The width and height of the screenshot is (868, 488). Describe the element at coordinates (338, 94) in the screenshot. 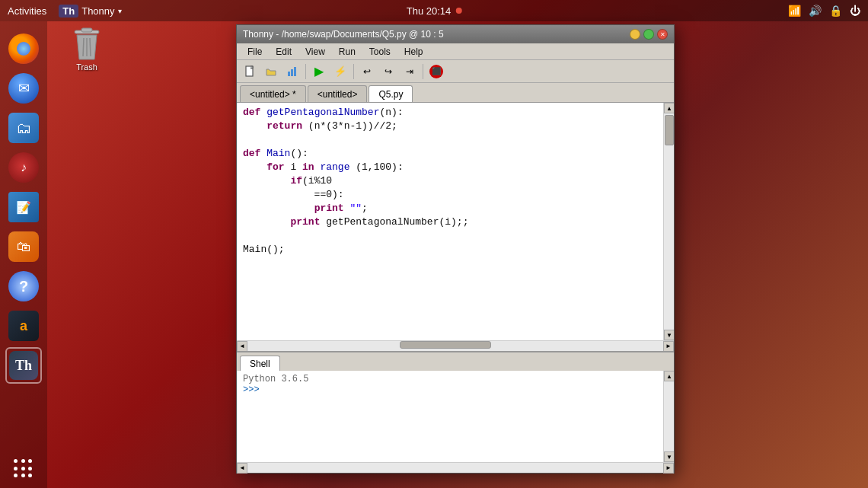

I see `tab-untitled2-label: <untitled>` at that location.